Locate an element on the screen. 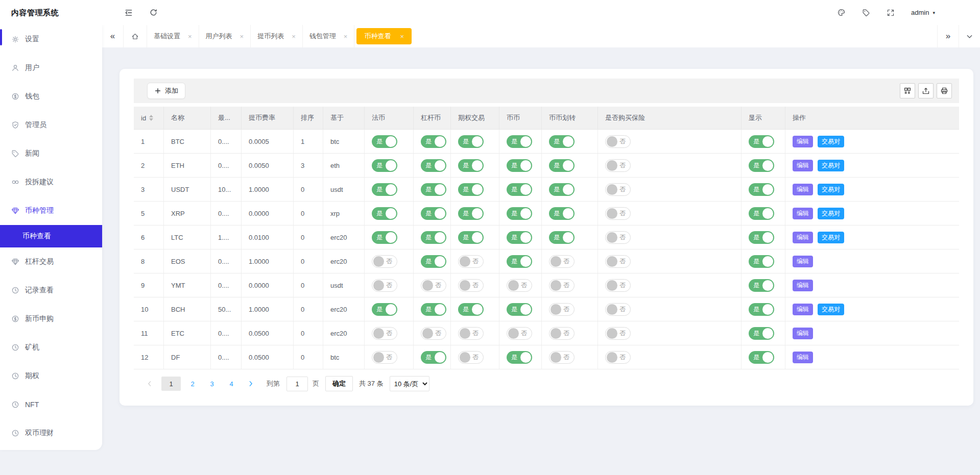 The height and width of the screenshot is (475, 980). page-button-2: 2 is located at coordinates (193, 384).